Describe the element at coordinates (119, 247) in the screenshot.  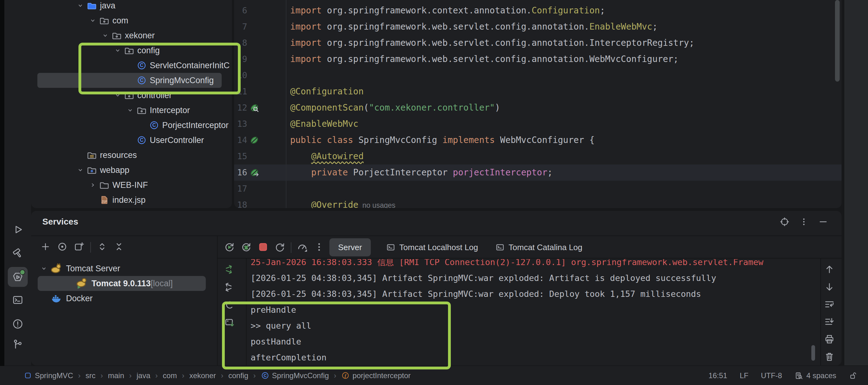
I see `collapse-all-button` at that location.